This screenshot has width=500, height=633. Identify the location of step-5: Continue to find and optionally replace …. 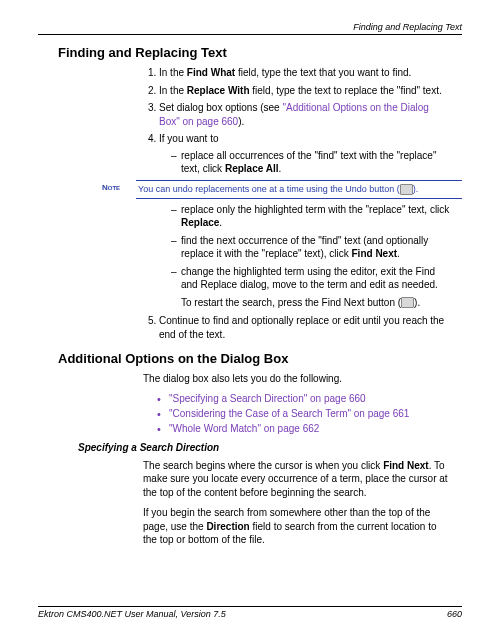
(306, 328).